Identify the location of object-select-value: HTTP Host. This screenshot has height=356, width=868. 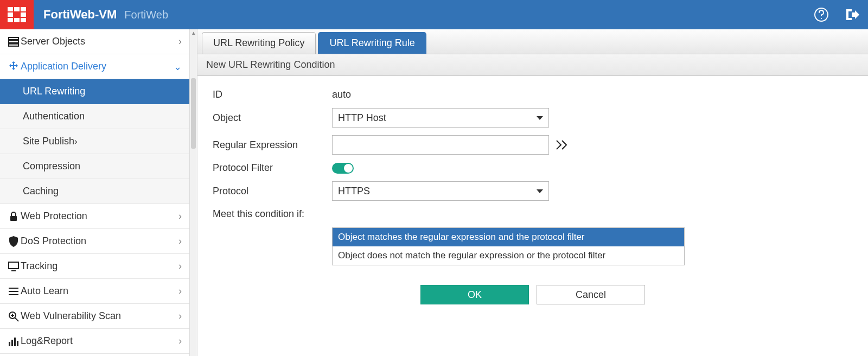
(437, 118).